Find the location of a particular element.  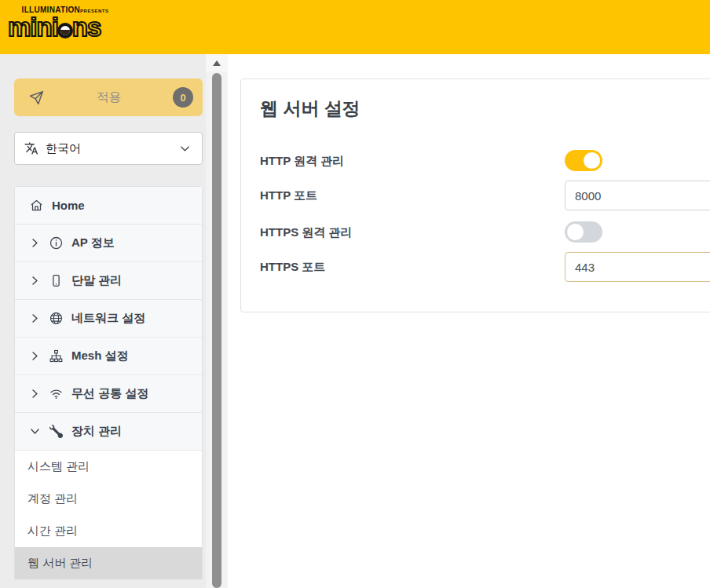

apply-button-label: 적용 is located at coordinates (108, 97).